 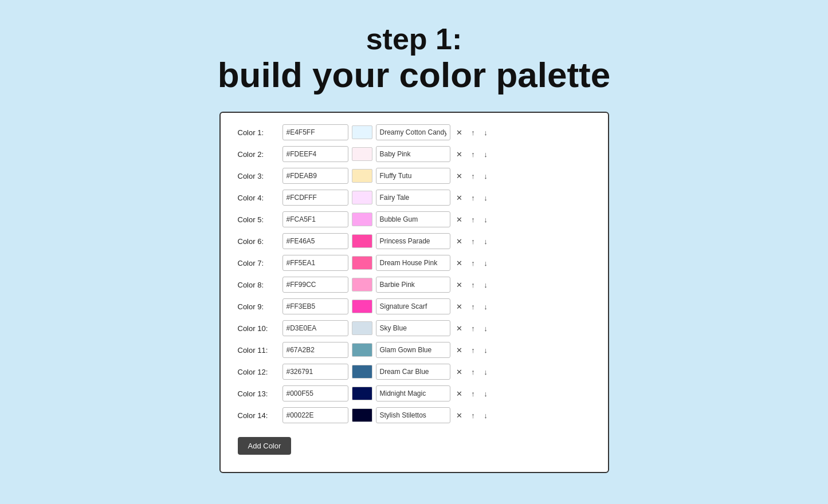 I want to click on color-label: Color 10:, so click(x=258, y=329).